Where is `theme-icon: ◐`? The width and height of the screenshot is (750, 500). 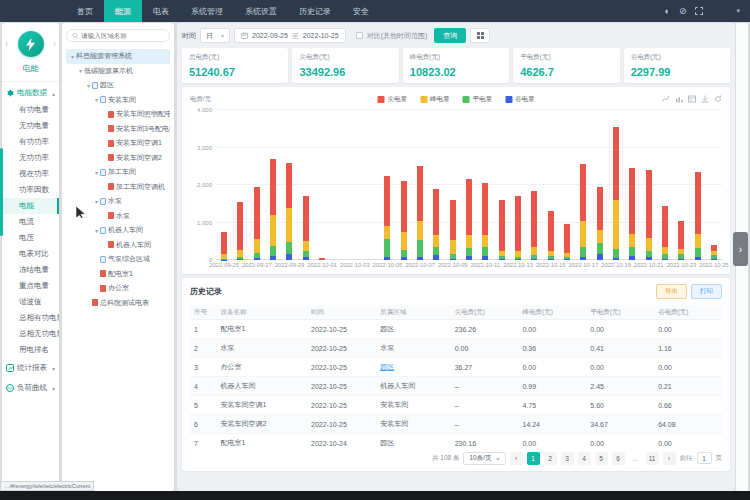 theme-icon: ◐ is located at coordinates (668, 12).